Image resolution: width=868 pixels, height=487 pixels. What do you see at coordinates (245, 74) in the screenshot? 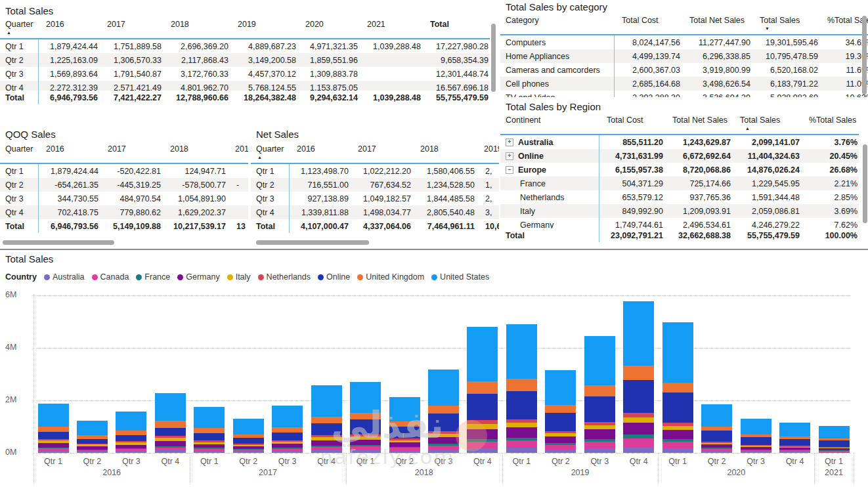
I see `table-row: Qtr 31,569,893.641,791,540.873,172,760.3…` at bounding box center [245, 74].